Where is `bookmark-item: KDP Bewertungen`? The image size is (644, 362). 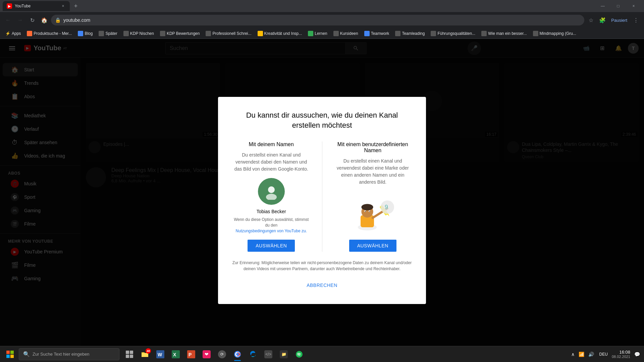
bookmark-item: KDP Bewertungen is located at coordinates (180, 34).